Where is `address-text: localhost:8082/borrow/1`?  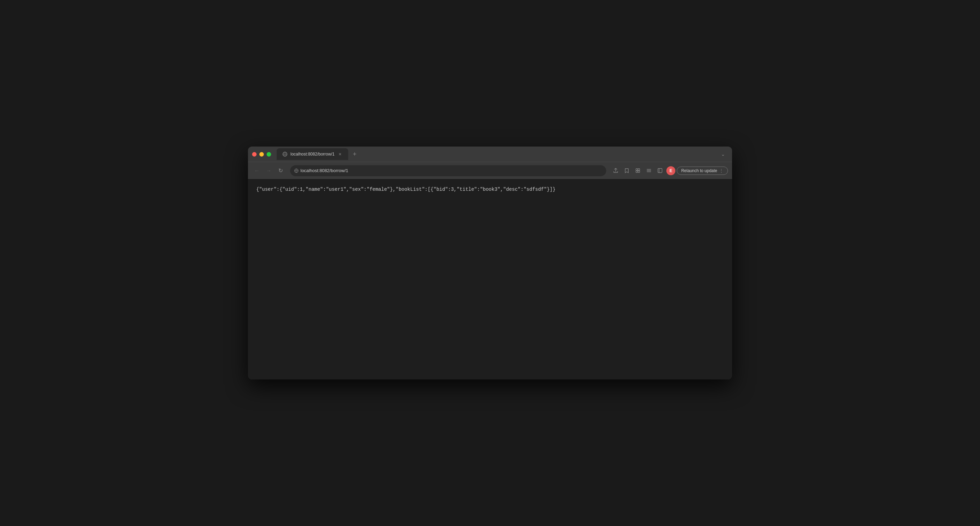 address-text: localhost:8082/borrow/1 is located at coordinates (451, 170).